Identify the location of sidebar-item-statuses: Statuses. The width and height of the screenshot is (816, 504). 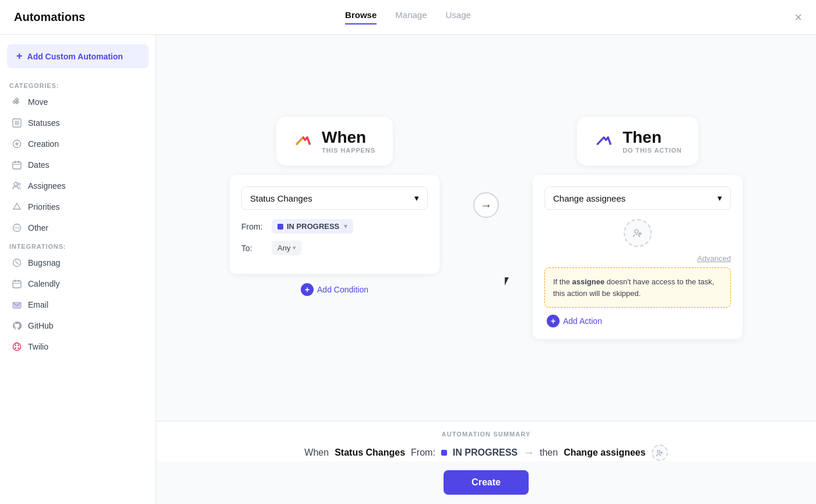
(78, 123).